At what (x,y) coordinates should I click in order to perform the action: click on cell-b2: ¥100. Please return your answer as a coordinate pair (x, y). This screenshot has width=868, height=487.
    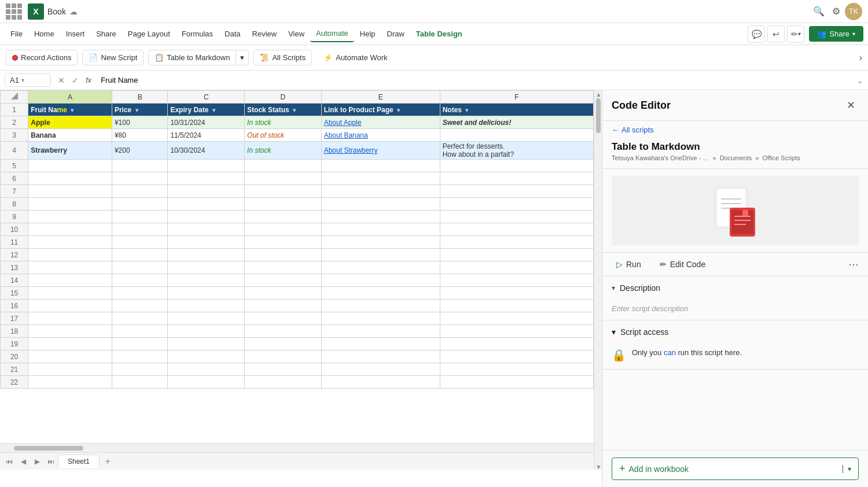
    Looking at the image, I should click on (139, 123).